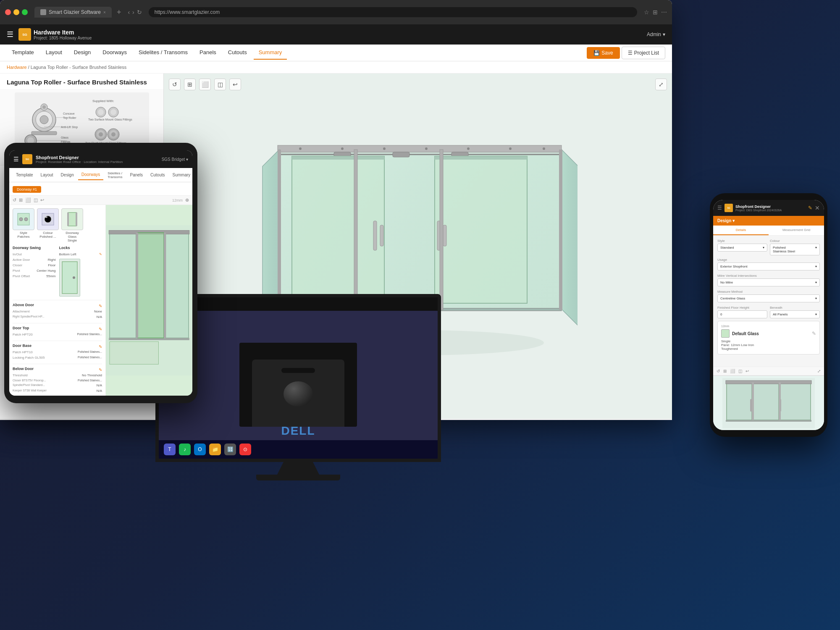 The width and height of the screenshot is (840, 630). I want to click on tablet-locks-edit-icon: ✎, so click(101, 255).